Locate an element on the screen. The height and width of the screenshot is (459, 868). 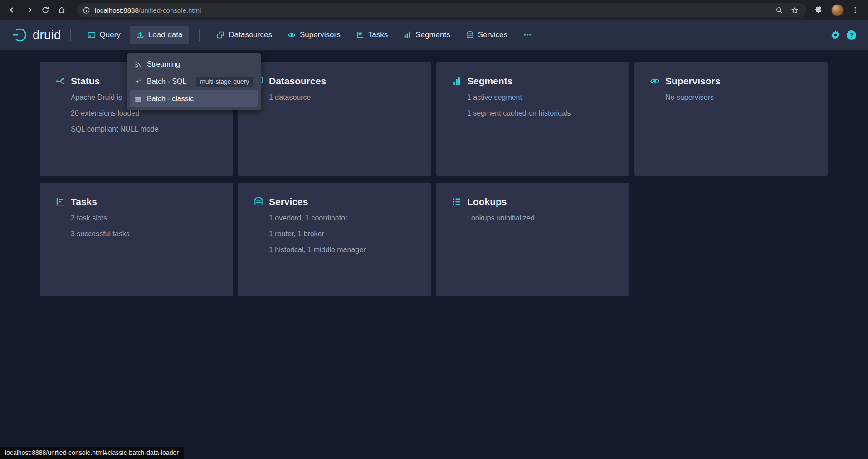
msq-badge: multi-stage-query is located at coordinates (224, 82).